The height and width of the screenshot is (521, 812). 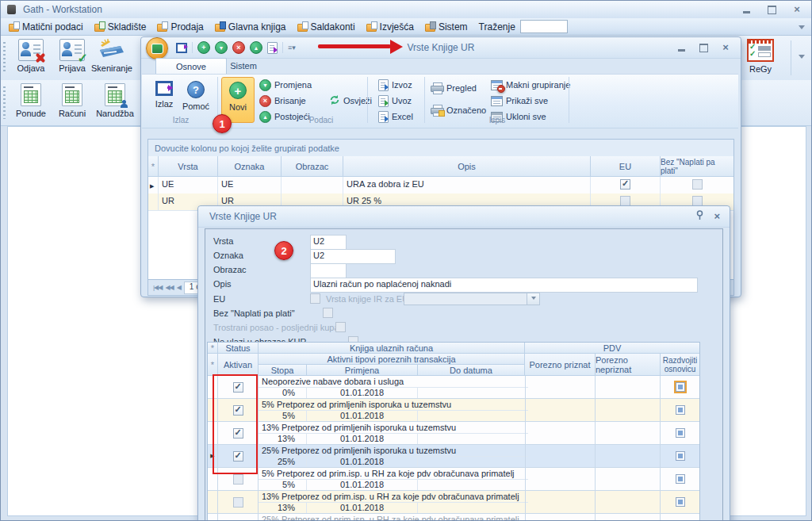 I want to click on app-icon, so click(x=11, y=10).